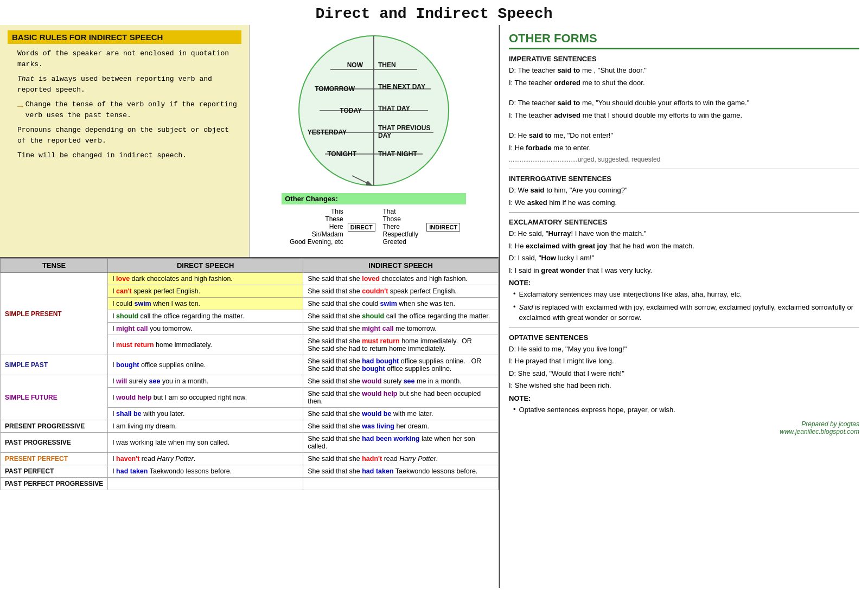 The width and height of the screenshot is (868, 590). What do you see at coordinates (684, 179) in the screenshot?
I see `interrog-heading: INTERROGATIVE SENTENCES` at bounding box center [684, 179].